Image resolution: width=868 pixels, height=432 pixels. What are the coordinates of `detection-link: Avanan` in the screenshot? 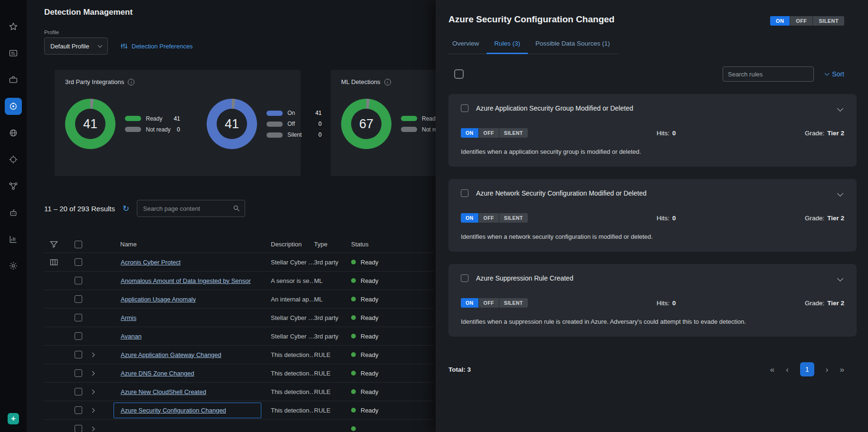 It's located at (131, 336).